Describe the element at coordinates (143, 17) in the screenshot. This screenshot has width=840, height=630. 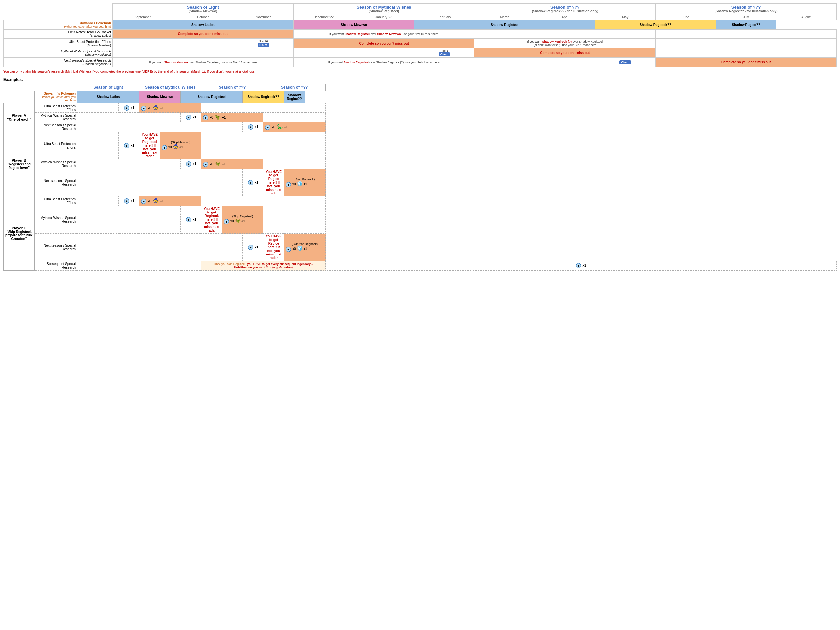
I see `month-sep: September` at that location.